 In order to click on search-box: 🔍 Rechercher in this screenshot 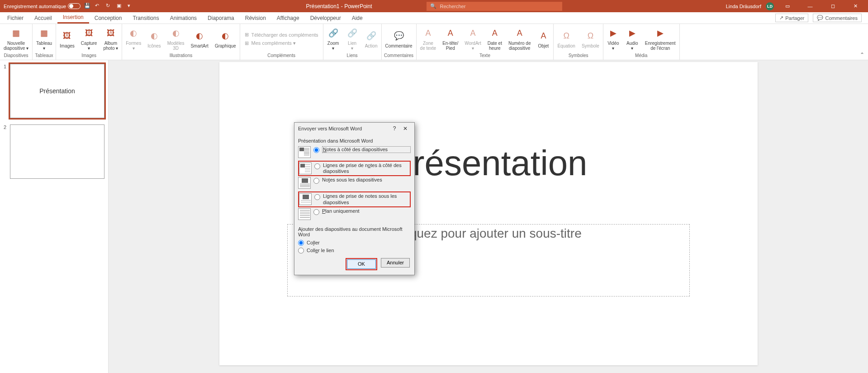, I will do `click(494, 6)`.